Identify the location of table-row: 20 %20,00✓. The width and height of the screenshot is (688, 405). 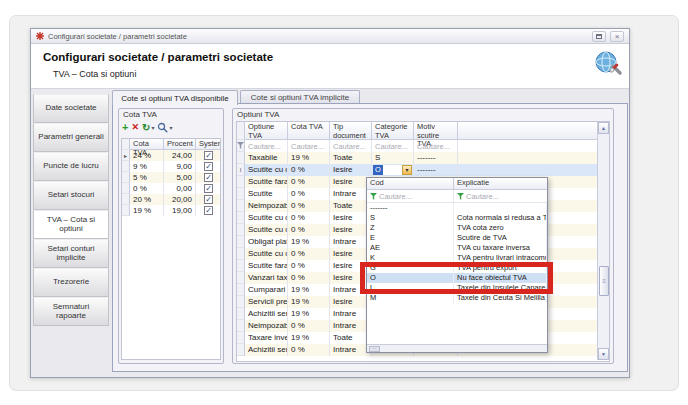
(171, 200).